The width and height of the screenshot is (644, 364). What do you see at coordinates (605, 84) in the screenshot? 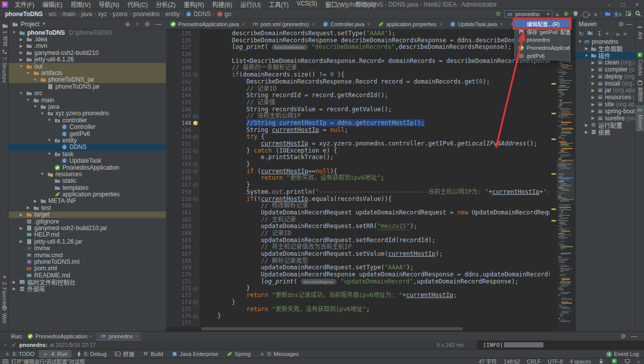
I see `maven-item-install: ▶minstall (org.apache.` at bounding box center [605, 84].